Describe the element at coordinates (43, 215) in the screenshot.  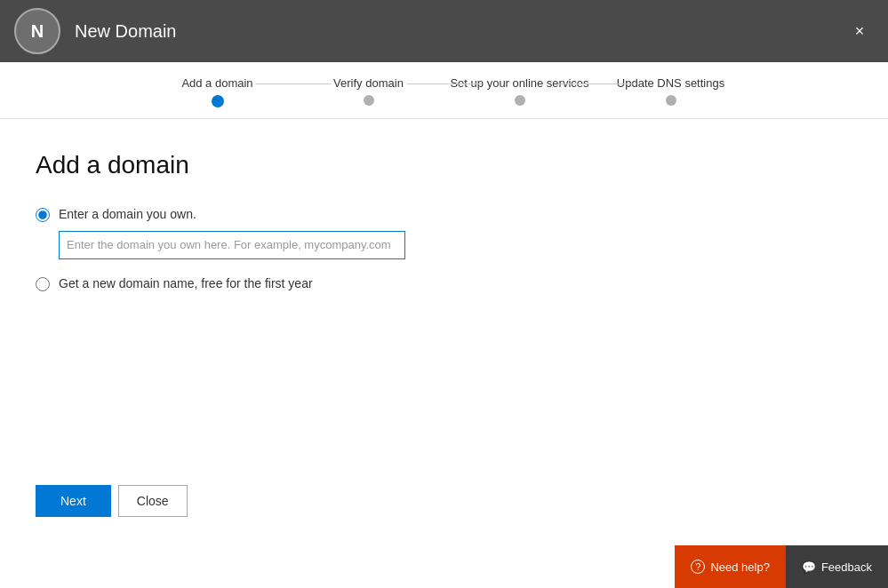
I see `radio-own-domain` at that location.